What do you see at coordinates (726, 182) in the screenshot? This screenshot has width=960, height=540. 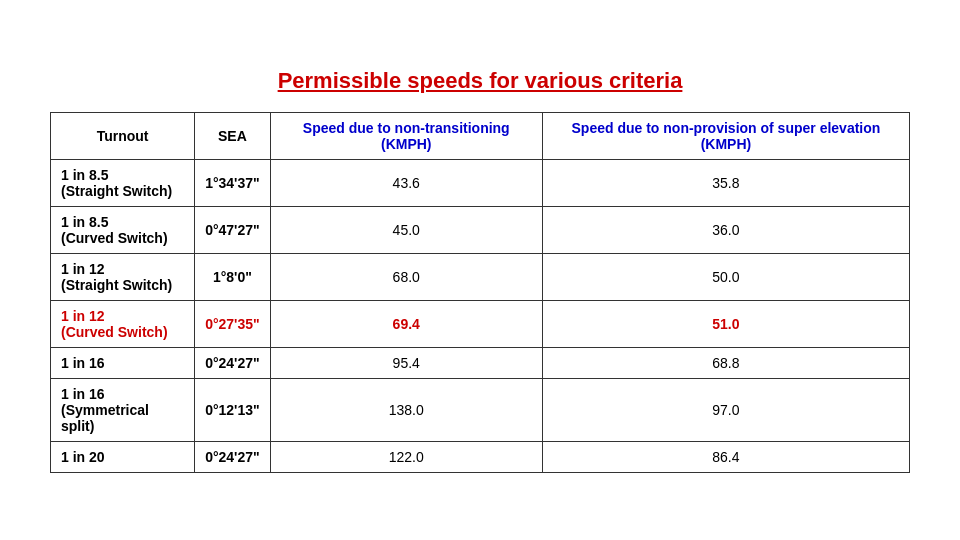 I see `cell-speed-elevation: 35.8` at bounding box center [726, 182].